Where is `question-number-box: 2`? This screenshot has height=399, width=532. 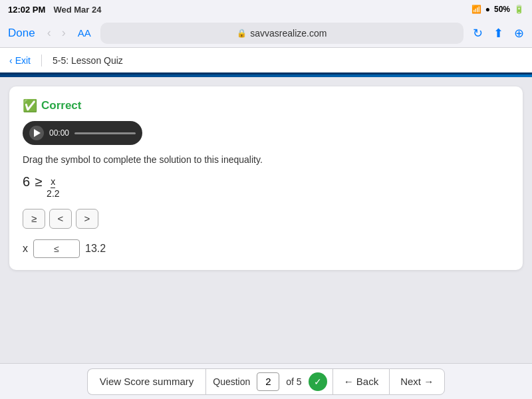
question-number-box: 2 is located at coordinates (268, 382).